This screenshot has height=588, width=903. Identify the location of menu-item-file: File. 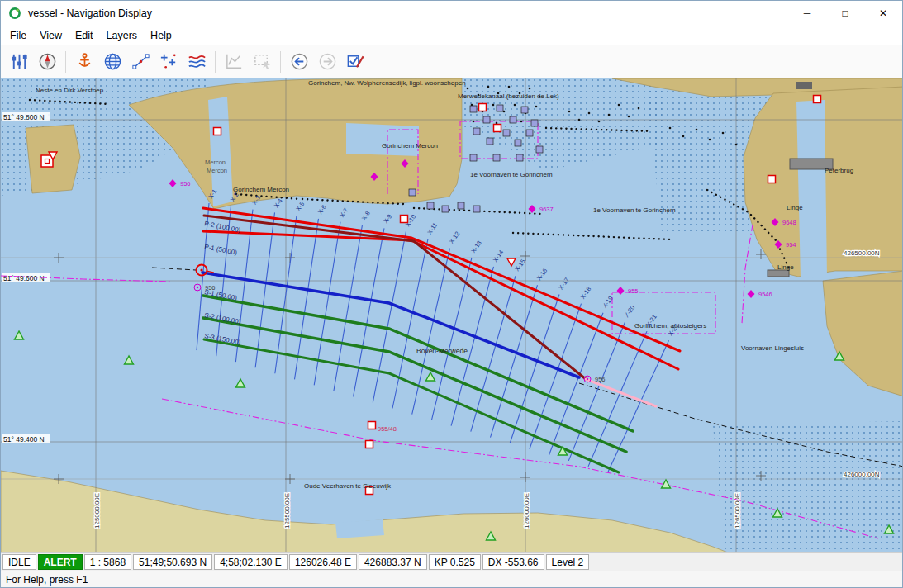
(18, 36).